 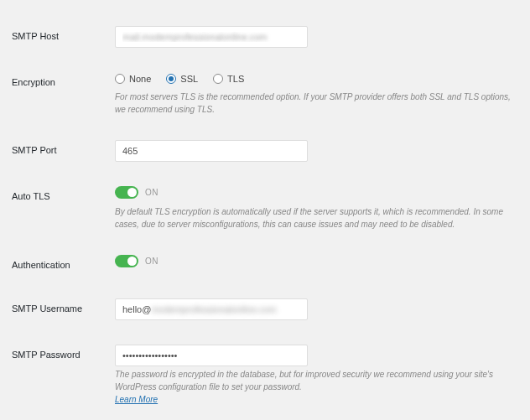 What do you see at coordinates (265, 208) in the screenshot?
I see `row-auto-tls: Auto TLS ON By default TLS encryption is…` at bounding box center [265, 208].